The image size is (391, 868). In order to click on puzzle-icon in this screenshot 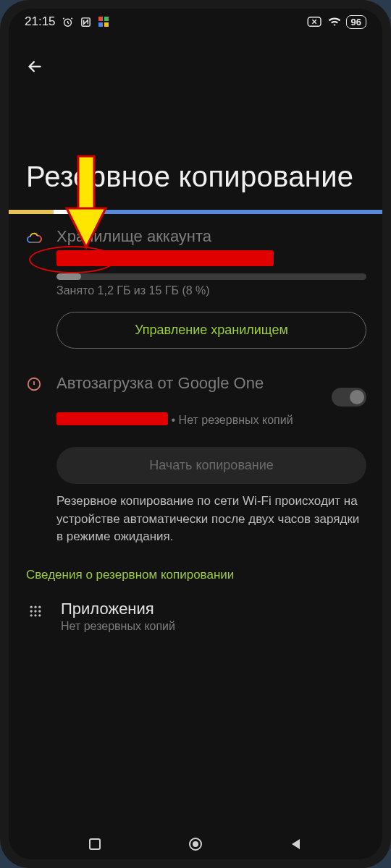, I will do `click(104, 22)`.